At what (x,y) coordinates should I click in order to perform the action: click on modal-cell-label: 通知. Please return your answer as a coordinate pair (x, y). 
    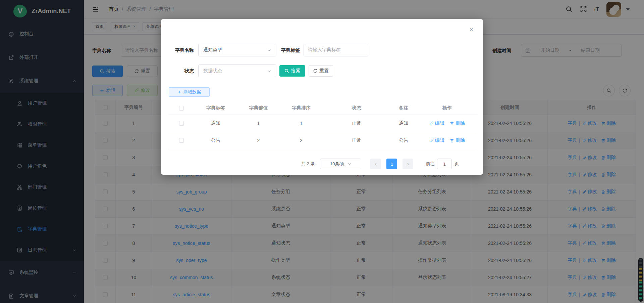
    Looking at the image, I should click on (216, 124).